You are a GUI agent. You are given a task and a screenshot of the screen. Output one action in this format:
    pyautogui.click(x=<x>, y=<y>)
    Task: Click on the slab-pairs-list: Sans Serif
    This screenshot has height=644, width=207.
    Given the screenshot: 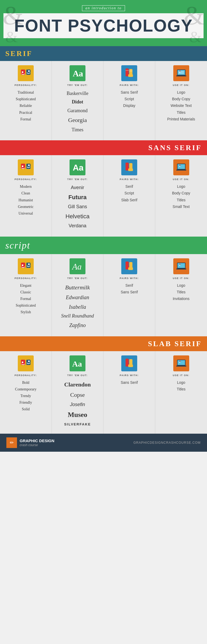 What is the action you would take?
    pyautogui.click(x=129, y=382)
    